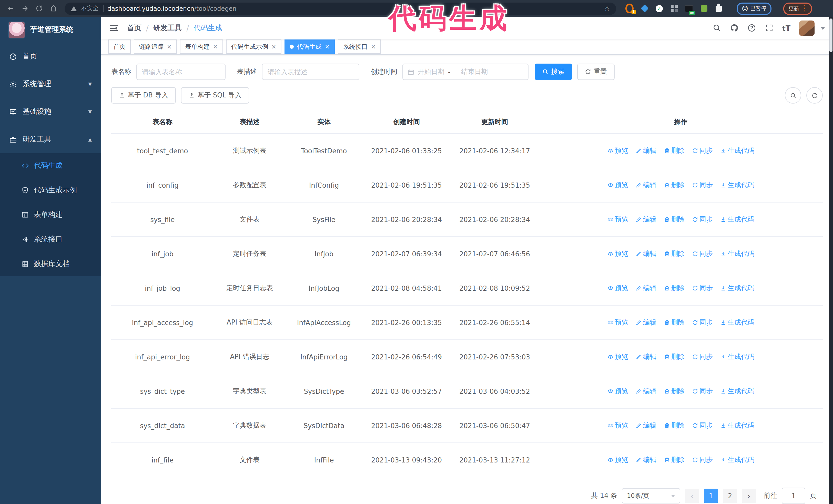  What do you see at coordinates (769, 28) in the screenshot?
I see `fullscreen-icon` at bounding box center [769, 28].